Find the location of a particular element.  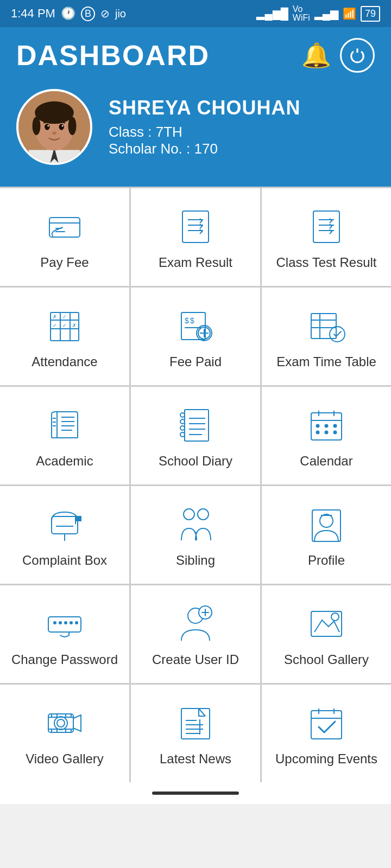

academic-icon is located at coordinates (65, 425).